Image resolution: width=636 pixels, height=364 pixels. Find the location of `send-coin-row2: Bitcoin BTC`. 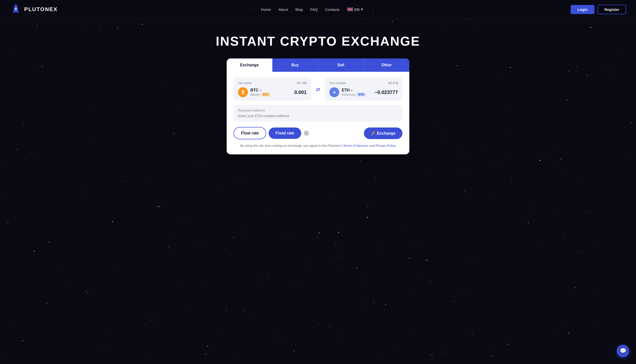

send-coin-row2: Bitcoin BTC is located at coordinates (260, 94).